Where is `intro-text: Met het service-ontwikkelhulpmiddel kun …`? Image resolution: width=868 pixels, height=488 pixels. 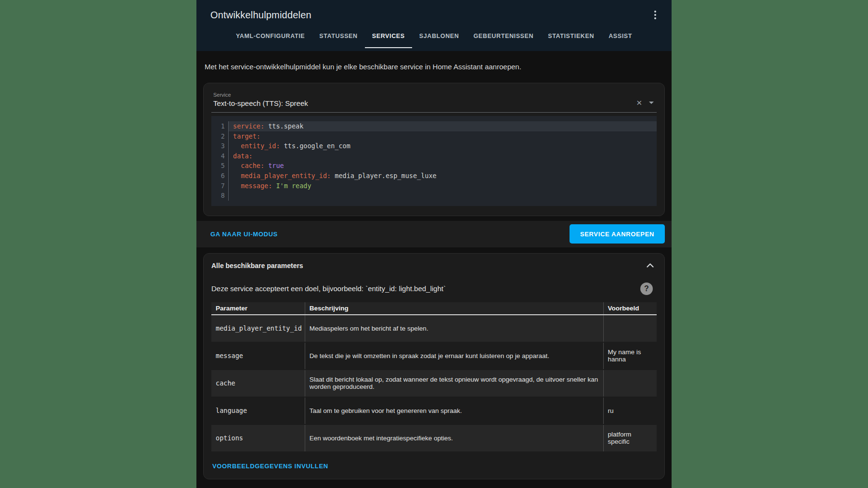
intro-text: Met het service-ontwikkelhulpmiddel kun … is located at coordinates (434, 61).